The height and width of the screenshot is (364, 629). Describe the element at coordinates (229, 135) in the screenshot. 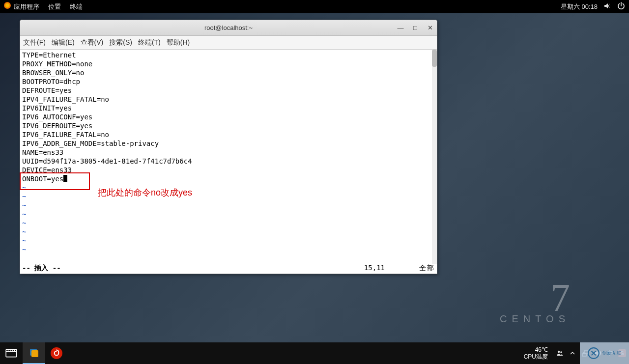

I see `config-line: IPV6_FAILURE_FATAL=no` at that location.